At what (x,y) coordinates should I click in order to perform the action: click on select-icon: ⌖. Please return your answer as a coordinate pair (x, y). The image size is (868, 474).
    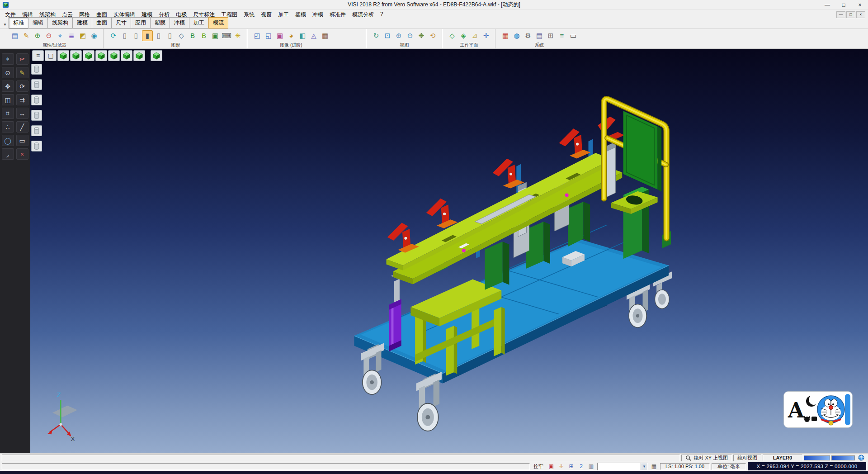
    Looking at the image, I should click on (8, 59).